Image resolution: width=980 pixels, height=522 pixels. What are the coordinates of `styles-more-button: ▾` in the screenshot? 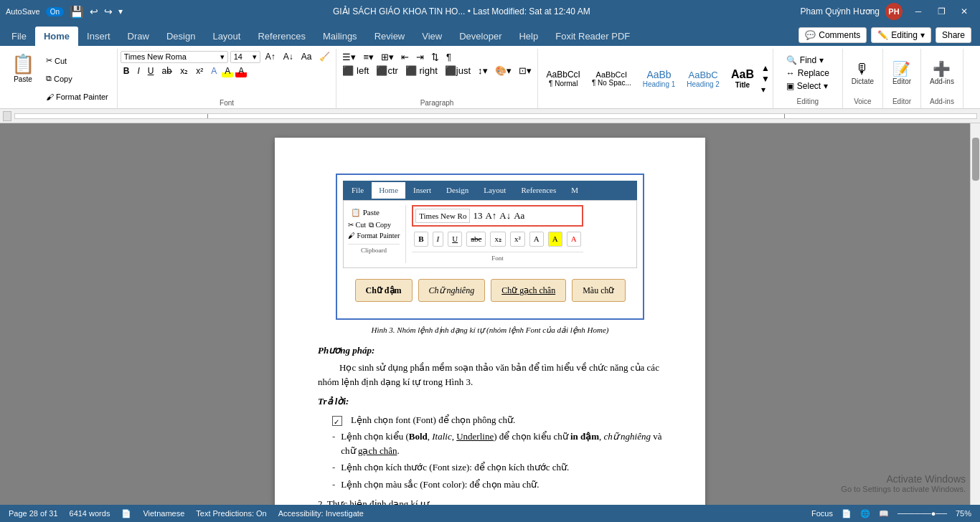 It's located at (765, 90).